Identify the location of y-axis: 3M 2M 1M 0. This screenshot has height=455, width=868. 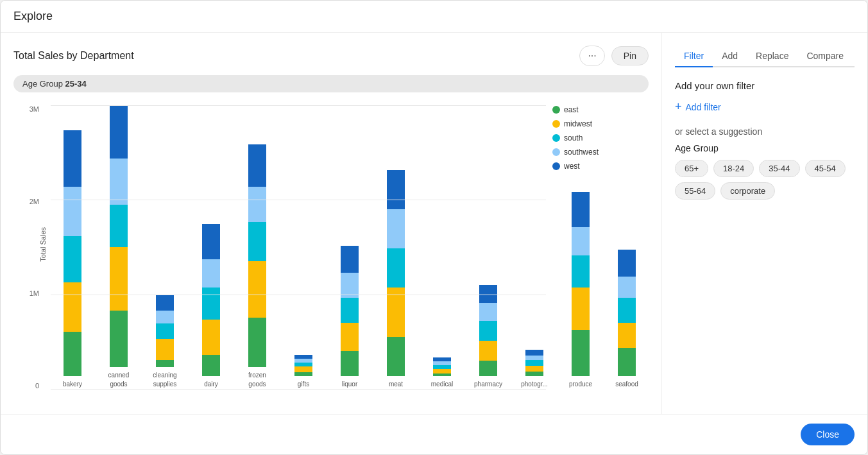
(26, 257).